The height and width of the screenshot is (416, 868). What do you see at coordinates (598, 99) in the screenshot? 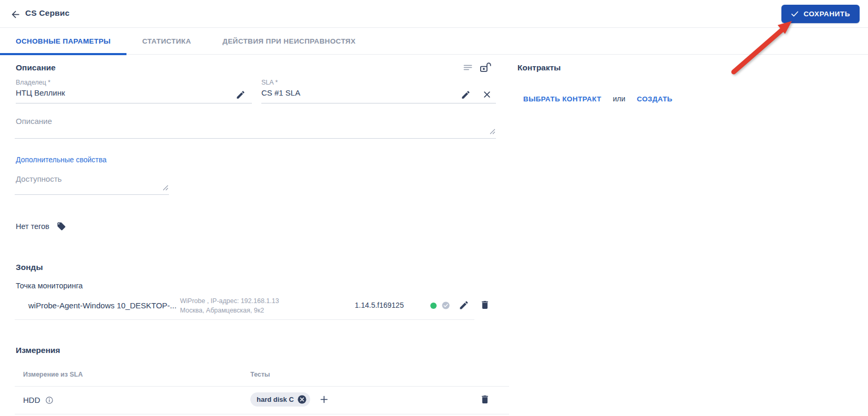
I see `contracts-actions: ВЫБРАТЬ КОНТРАКТ или СОЗДАТЬ` at bounding box center [598, 99].